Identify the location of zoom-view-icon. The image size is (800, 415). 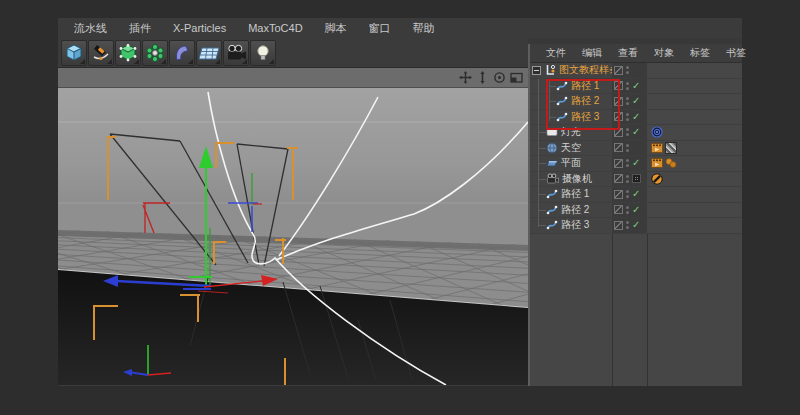
(482, 78).